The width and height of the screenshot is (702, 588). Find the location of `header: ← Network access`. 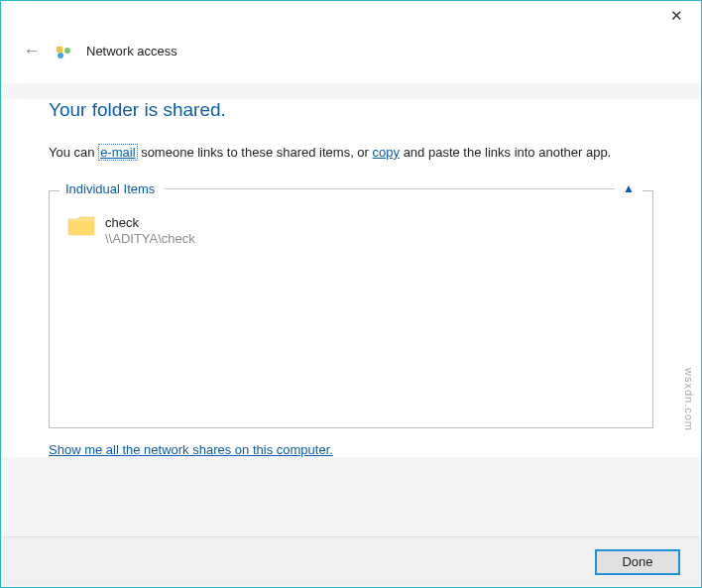

header: ← Network access is located at coordinates (351, 58).